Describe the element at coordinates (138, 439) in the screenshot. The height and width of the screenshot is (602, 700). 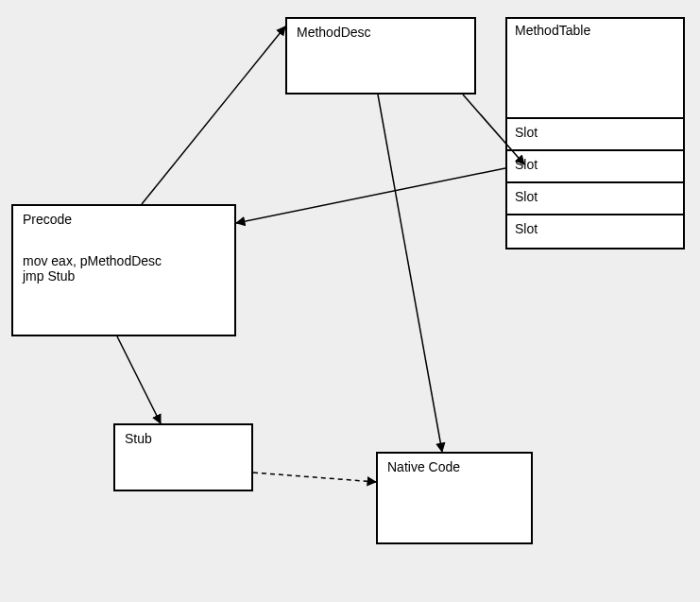
I see `stub-title: Stub` at that location.